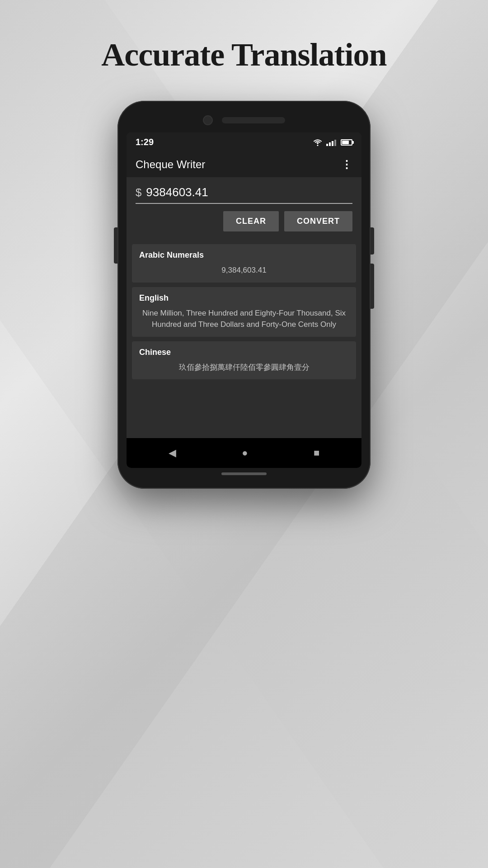 This screenshot has width=488, height=868. Describe the element at coordinates (249, 193) in the screenshot. I see `amount-input` at that location.